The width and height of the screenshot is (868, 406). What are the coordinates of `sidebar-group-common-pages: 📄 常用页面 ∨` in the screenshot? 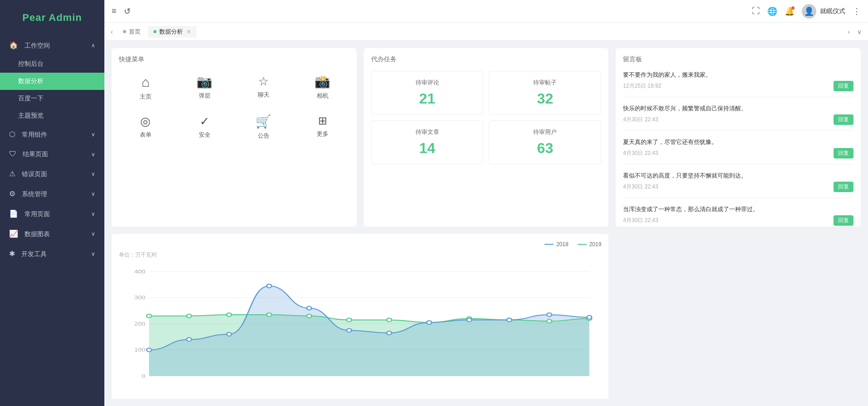 It's located at (52, 214).